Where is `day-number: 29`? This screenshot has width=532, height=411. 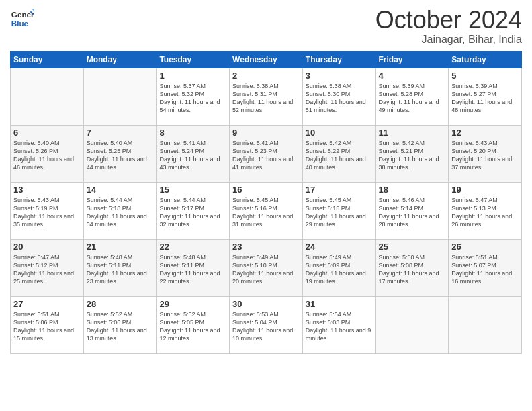 day-number: 29 is located at coordinates (193, 304).